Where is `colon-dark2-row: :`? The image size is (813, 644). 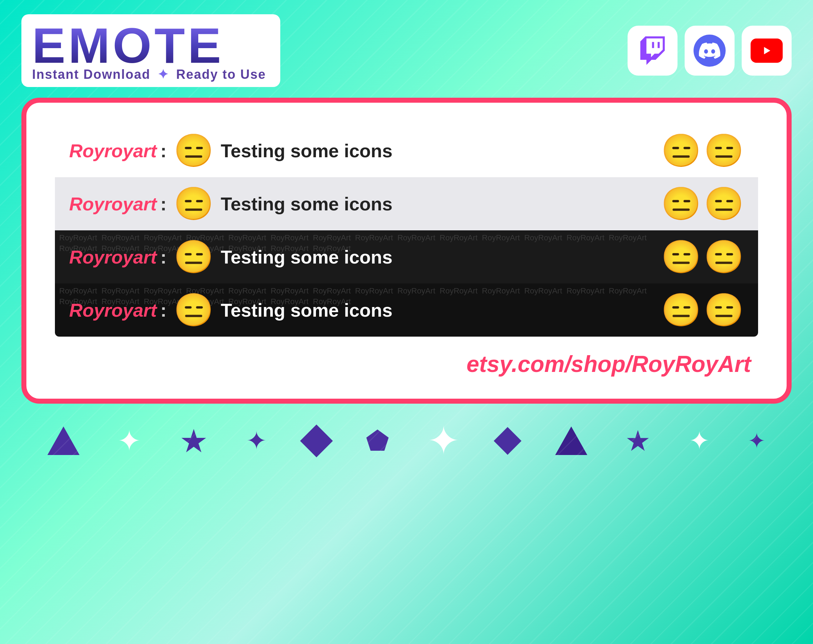 colon-dark2-row: : is located at coordinates (164, 310).